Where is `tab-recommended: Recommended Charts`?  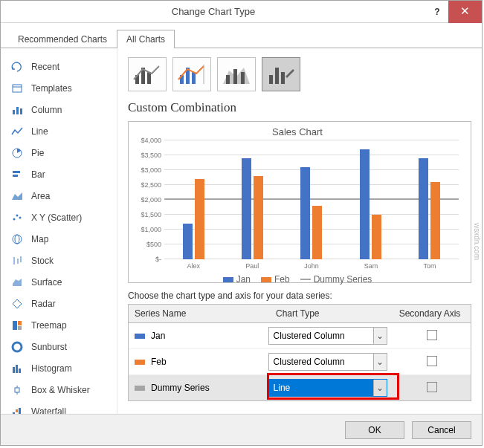 tab-recommended: Recommended Charts is located at coordinates (62, 39).